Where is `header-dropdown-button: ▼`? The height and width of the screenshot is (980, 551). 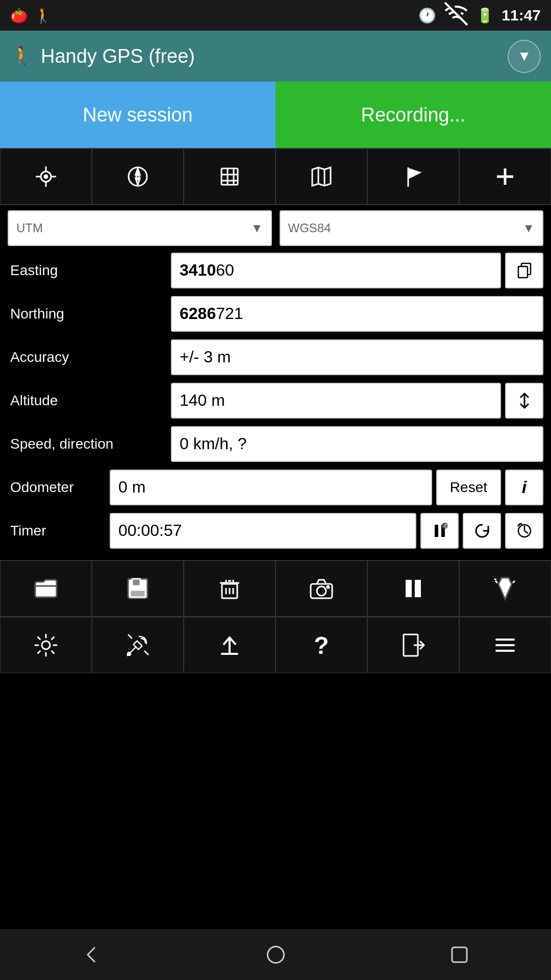 header-dropdown-button: ▼ is located at coordinates (524, 56).